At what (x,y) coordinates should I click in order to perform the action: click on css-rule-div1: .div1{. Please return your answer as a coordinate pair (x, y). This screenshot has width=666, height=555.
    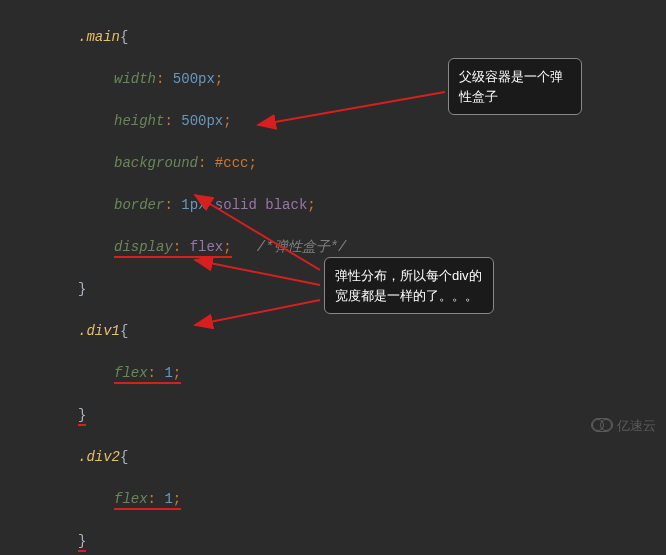
    Looking at the image, I should click on (333, 332).